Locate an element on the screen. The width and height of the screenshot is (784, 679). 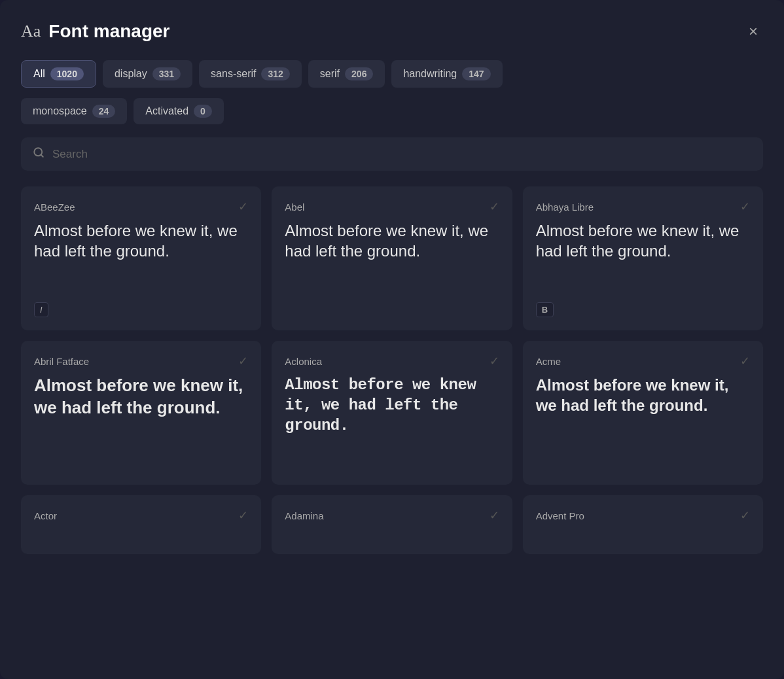
font-name: Adamina is located at coordinates (304, 515).